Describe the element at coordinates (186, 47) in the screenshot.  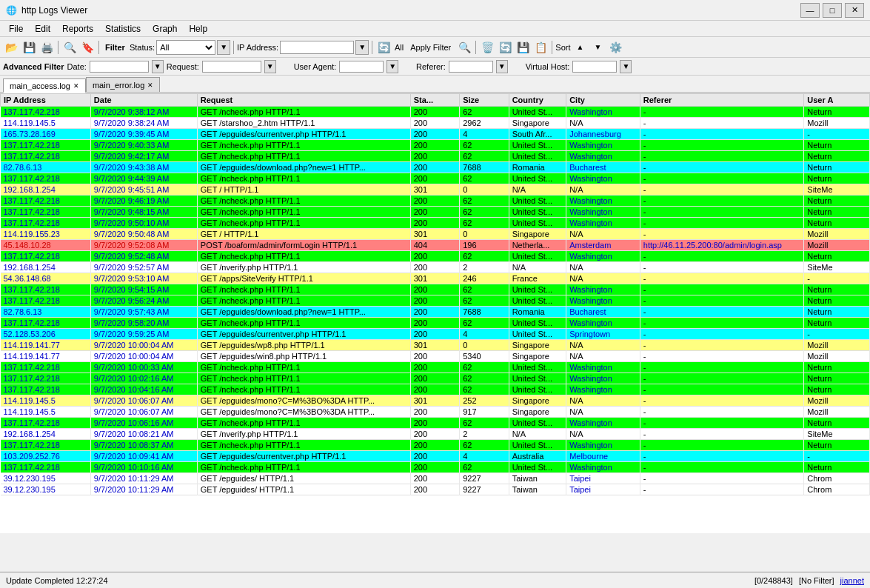
I see `status-combo: All 200 301 404` at that location.